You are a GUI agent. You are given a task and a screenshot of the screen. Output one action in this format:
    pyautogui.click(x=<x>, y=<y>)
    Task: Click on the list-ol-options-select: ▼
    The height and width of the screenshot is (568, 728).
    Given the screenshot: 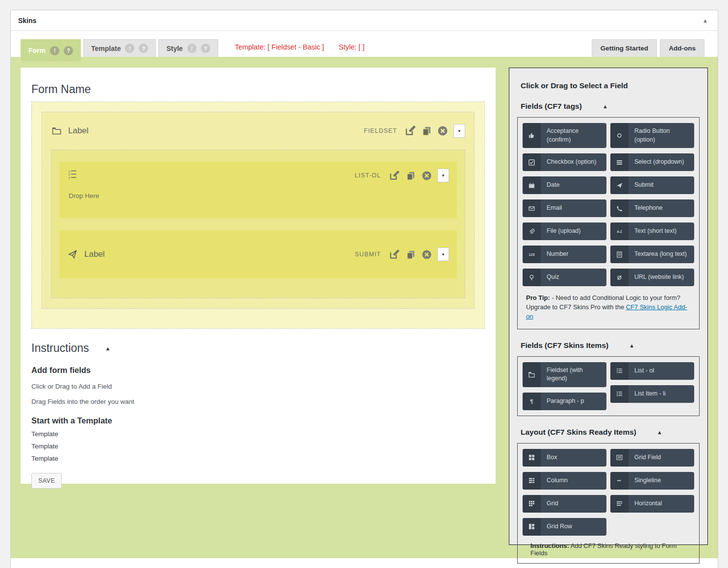 What is the action you would take?
    pyautogui.click(x=443, y=175)
    